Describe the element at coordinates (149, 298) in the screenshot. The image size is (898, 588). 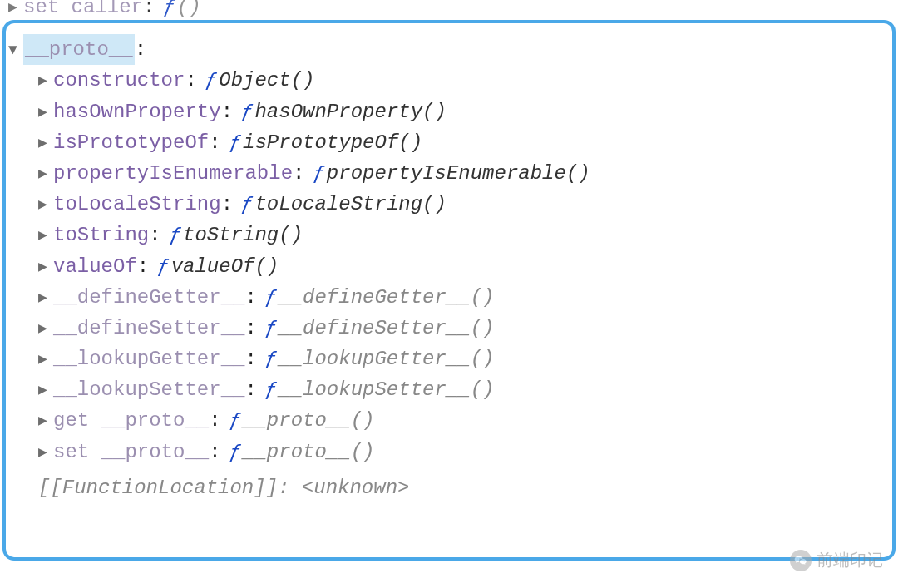
I see `property-name: __defineGetter__` at that location.